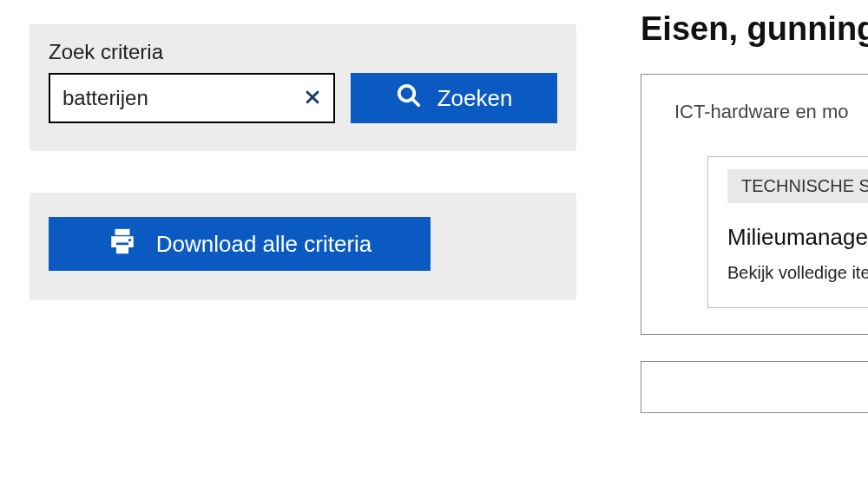 The image size is (868, 493). Describe the element at coordinates (122, 245) in the screenshot. I see `print-icon` at that location.